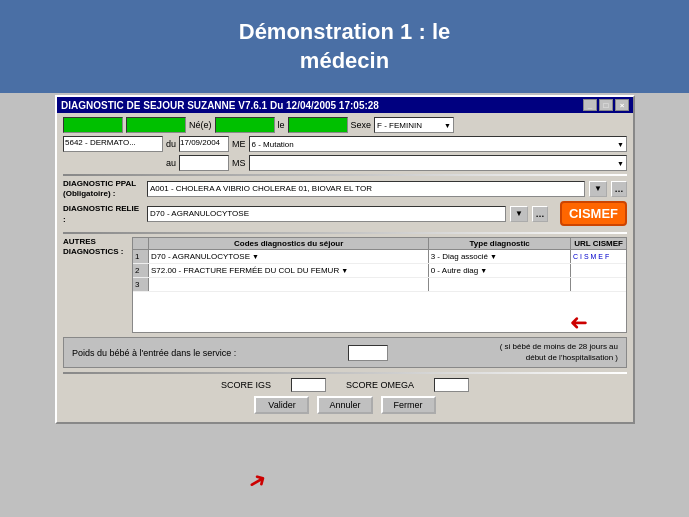 The image size is (689, 517). I want to click on diag-relie-text: D70 - AGRANULOCYTOSE, so click(200, 214).